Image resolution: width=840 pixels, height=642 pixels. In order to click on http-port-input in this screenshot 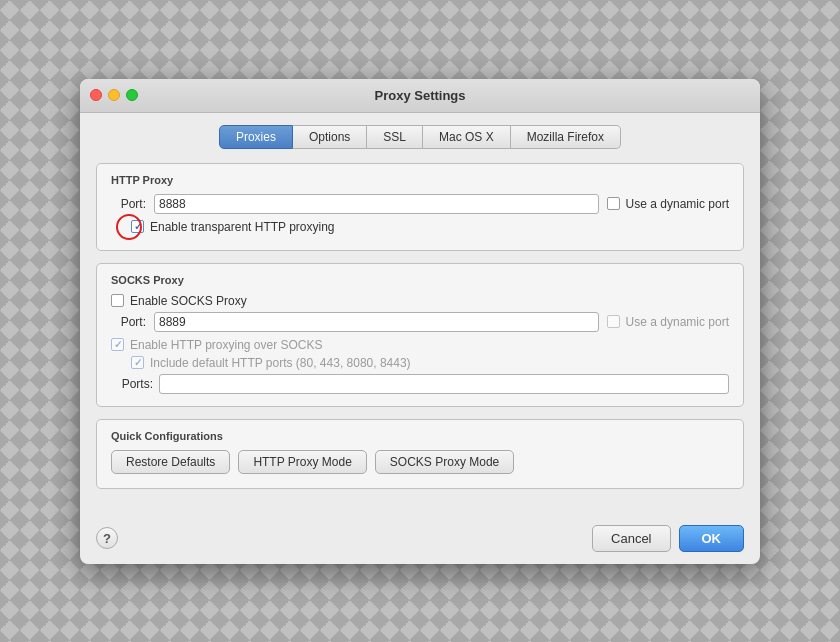, I will do `click(376, 204)`.